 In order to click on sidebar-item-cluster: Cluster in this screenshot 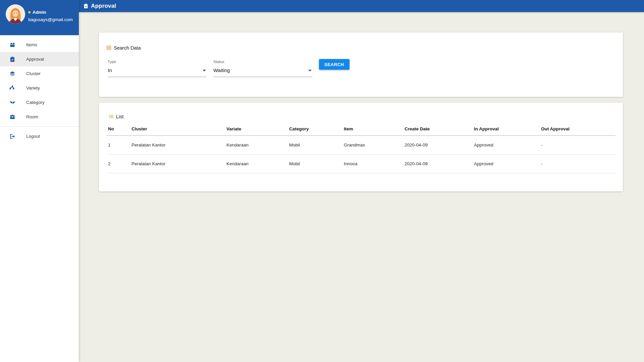, I will do `click(40, 74)`.